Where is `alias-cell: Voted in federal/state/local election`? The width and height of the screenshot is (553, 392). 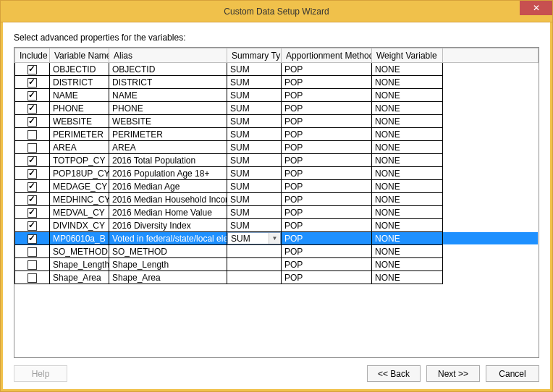
alias-cell: Voted in federal/state/local election is located at coordinates (168, 239).